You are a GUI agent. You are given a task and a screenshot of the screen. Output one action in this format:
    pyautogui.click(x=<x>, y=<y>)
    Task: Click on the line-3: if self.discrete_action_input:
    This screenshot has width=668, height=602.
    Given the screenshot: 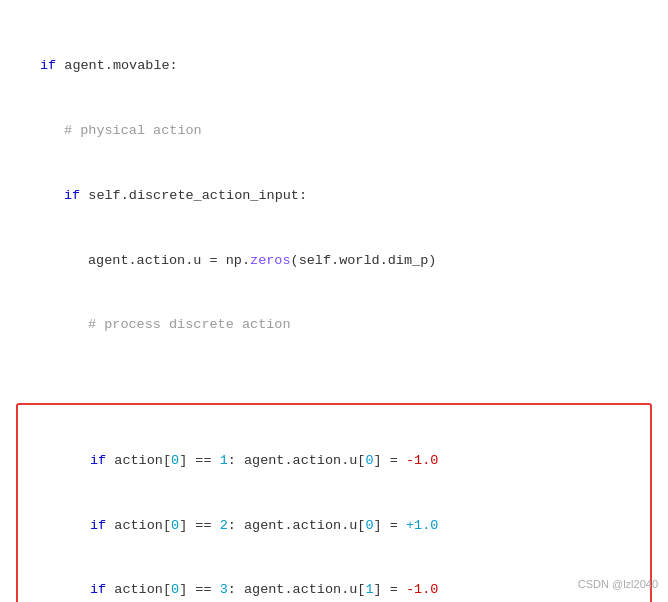 What is the action you would take?
    pyautogui.click(x=334, y=196)
    